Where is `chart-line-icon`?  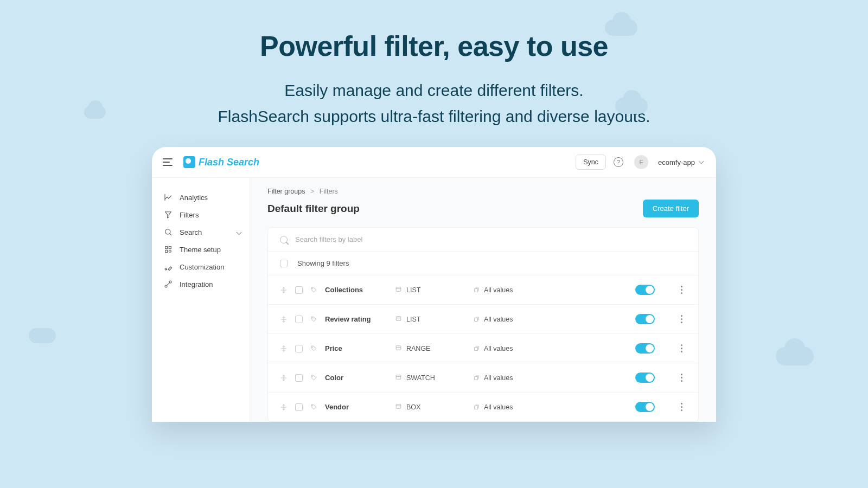
chart-line-icon is located at coordinates (168, 197).